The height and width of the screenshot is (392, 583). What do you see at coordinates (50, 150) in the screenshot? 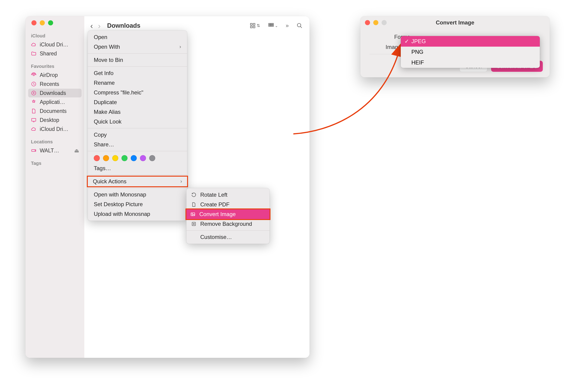
I see `sidebar-item-label: WALT…` at bounding box center [50, 150].